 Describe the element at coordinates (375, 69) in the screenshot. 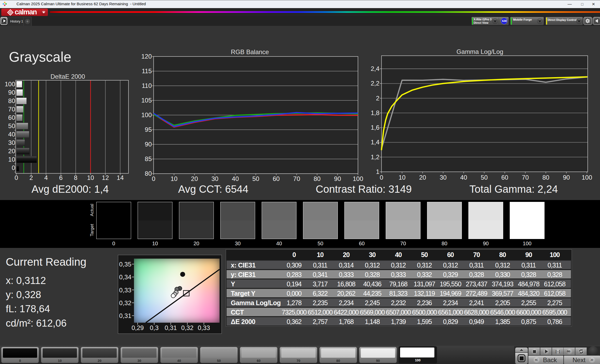

I see `svg-text: 2,4` at that location.